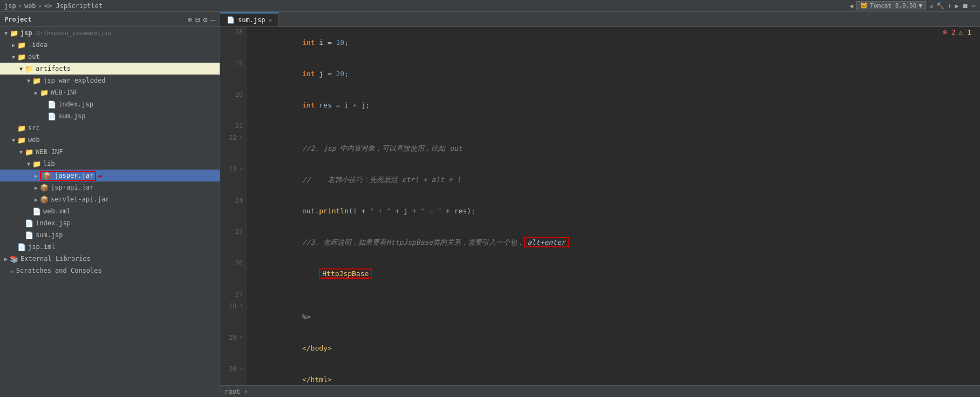 The image size is (980, 397). Describe the element at coordinates (110, 235) in the screenshot. I see `tree-item-sum-jsp-2: ▶ 📄 sum.jsp` at that location.